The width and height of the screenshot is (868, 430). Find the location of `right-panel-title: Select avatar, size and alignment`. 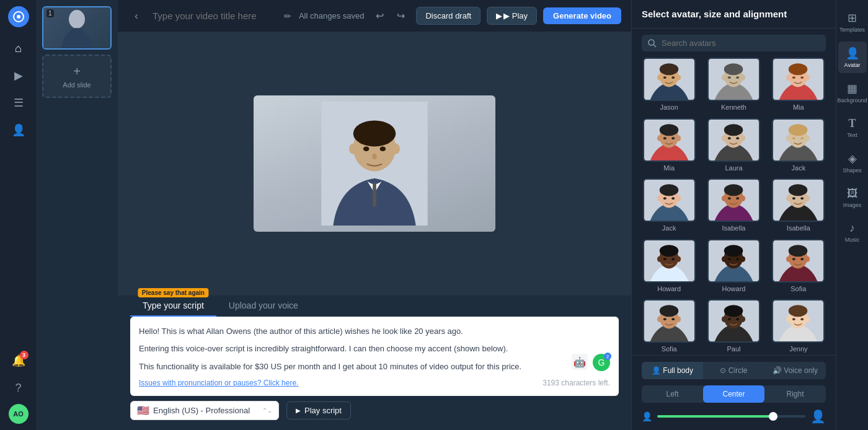

right-panel-title: Select avatar, size and alignment is located at coordinates (734, 14).